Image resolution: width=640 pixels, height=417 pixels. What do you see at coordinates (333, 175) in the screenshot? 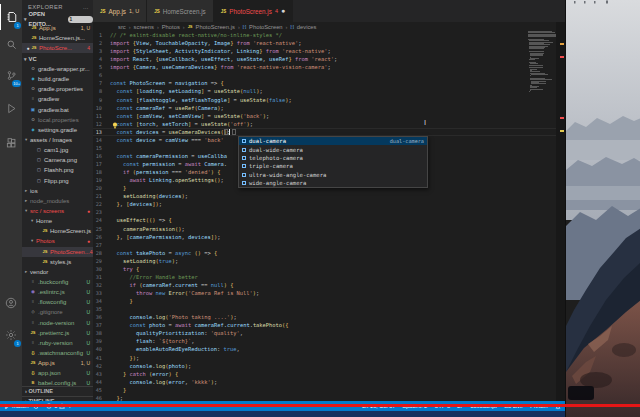
I see `suggest-item-ultra-wide-angle-camera: ultra-wide-angle-camera` at bounding box center [333, 175].